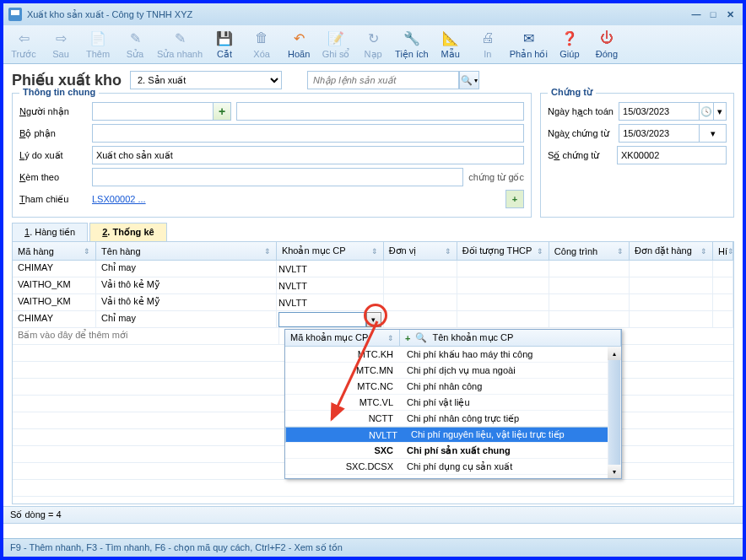  I want to click on group-label: Chứng từ, so click(572, 93).